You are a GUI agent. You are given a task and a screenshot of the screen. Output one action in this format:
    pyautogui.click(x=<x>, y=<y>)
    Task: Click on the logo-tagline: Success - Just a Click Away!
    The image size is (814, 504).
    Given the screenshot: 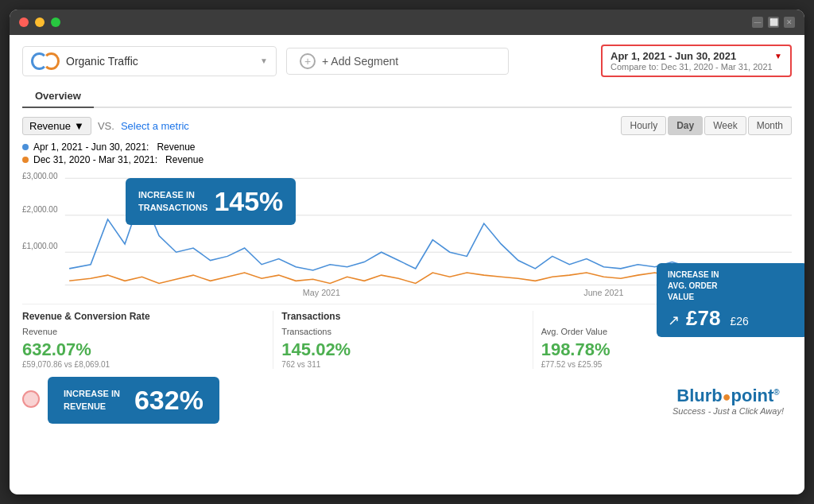 What is the action you would take?
    pyautogui.click(x=728, y=411)
    